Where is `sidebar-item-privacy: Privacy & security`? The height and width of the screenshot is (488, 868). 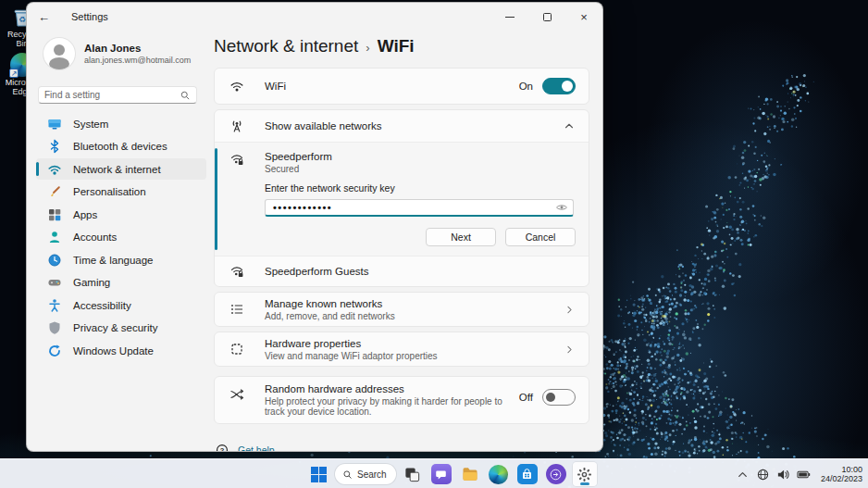 sidebar-item-privacy: Privacy & security is located at coordinates (121, 328).